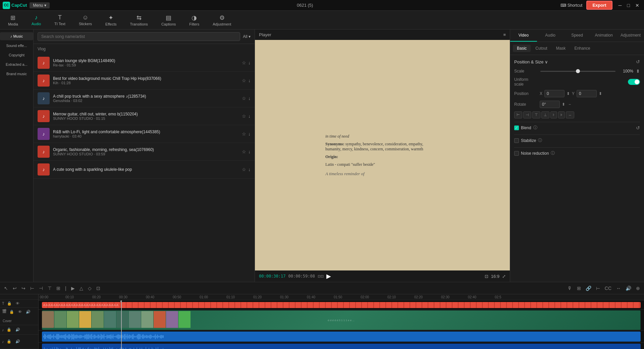  Describe the element at coordinates (518, 115) in the screenshot. I see `align-left: ⊢` at that location.